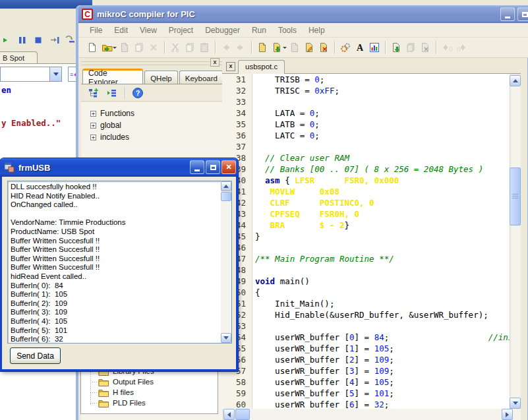  Describe the element at coordinates (229, 414) in the screenshot. I see `scroll-left-icon` at that location.